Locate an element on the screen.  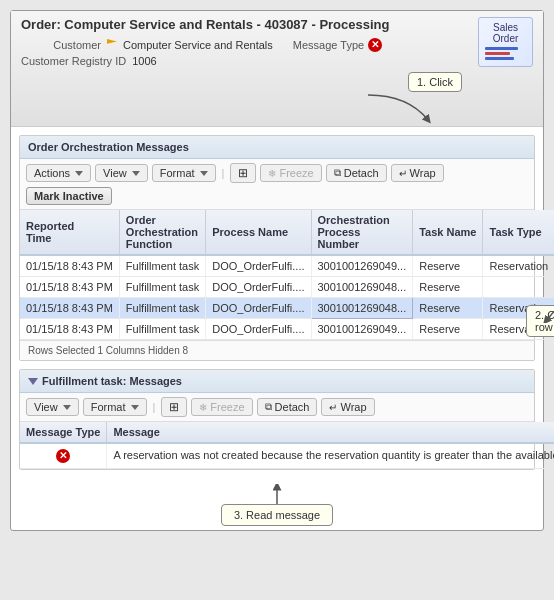
header-right: SalesOrder is located at coordinates (506, 42).